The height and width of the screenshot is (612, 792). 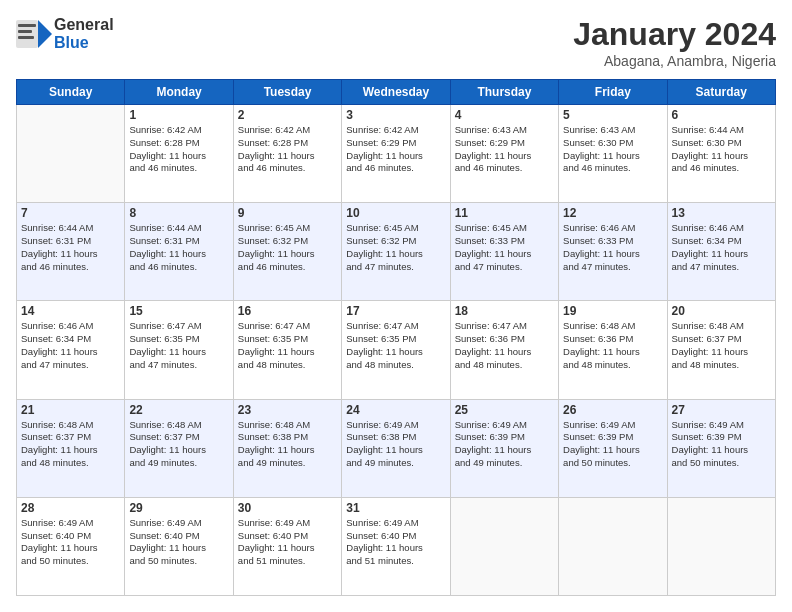 What do you see at coordinates (287, 154) in the screenshot?
I see `table-row: 2Sunrise: 6:42 AMSunset: 6:28 PMDaylight…` at bounding box center [287, 154].